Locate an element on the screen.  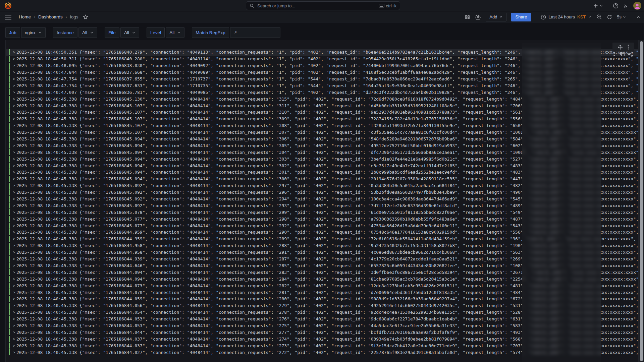
user-avatar is located at coordinates (637, 6).